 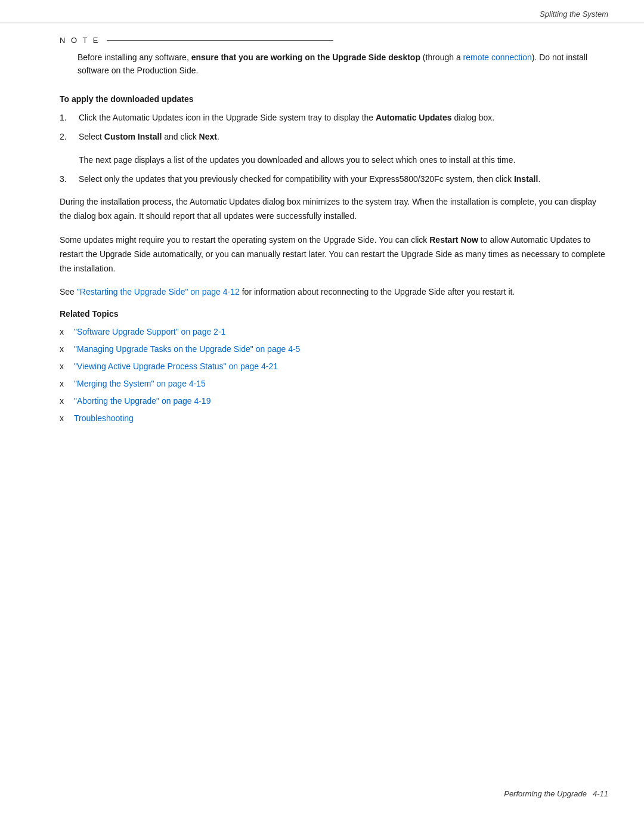 What do you see at coordinates (334, 64) in the screenshot?
I see `note-body: Before installing any software, ensure t…` at bounding box center [334, 64].